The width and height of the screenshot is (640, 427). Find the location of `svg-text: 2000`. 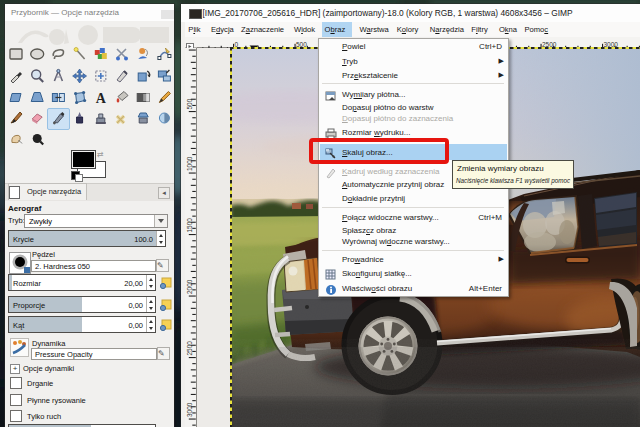

svg-text: 2000 is located at coordinates (190, 286).